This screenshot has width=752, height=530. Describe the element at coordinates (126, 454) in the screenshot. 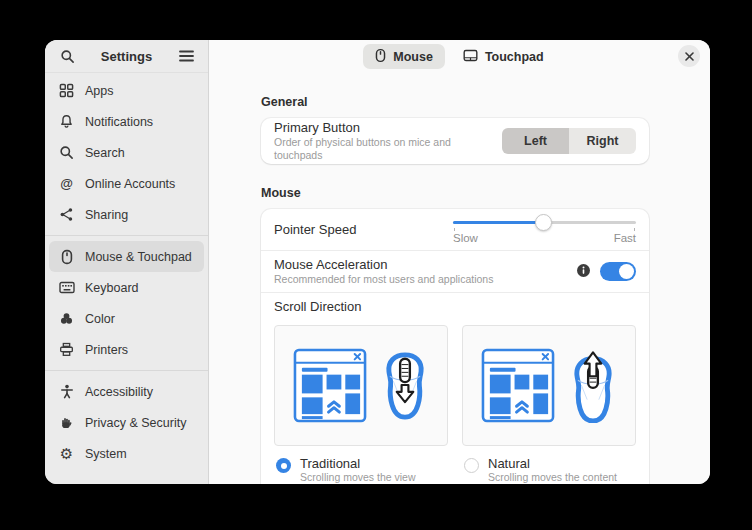

I see `sidebar-item-system: ⚙ System` at that location.